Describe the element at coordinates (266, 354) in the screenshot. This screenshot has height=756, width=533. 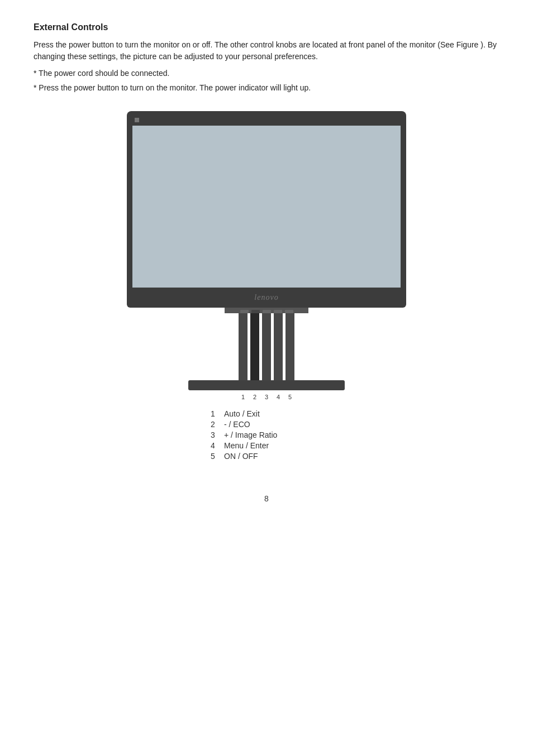
I see `stand-section: 1 2 3 4 5` at that location.